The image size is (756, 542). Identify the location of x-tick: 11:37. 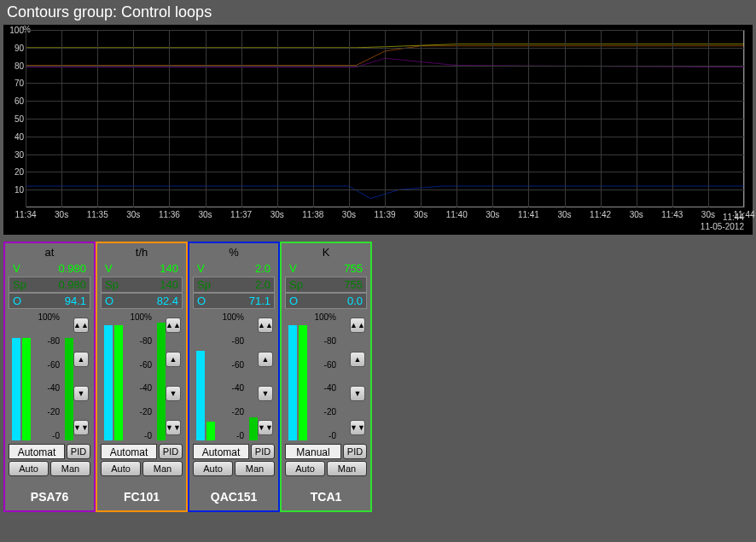
(241, 215).